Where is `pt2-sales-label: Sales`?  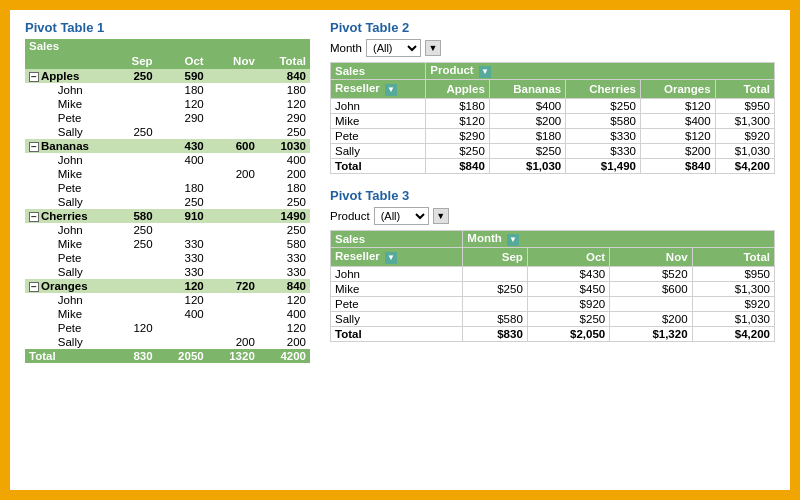
pt2-sales-label: Sales is located at coordinates (378, 72).